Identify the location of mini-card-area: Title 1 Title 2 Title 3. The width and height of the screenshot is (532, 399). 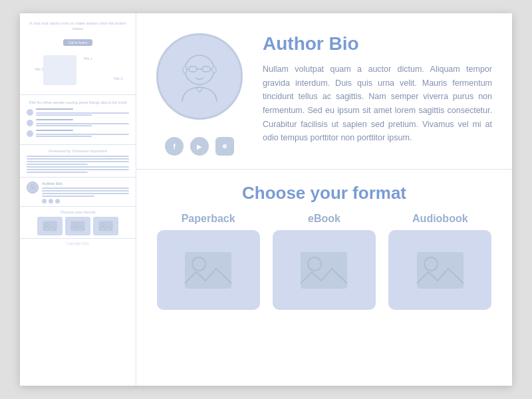
(78, 70).